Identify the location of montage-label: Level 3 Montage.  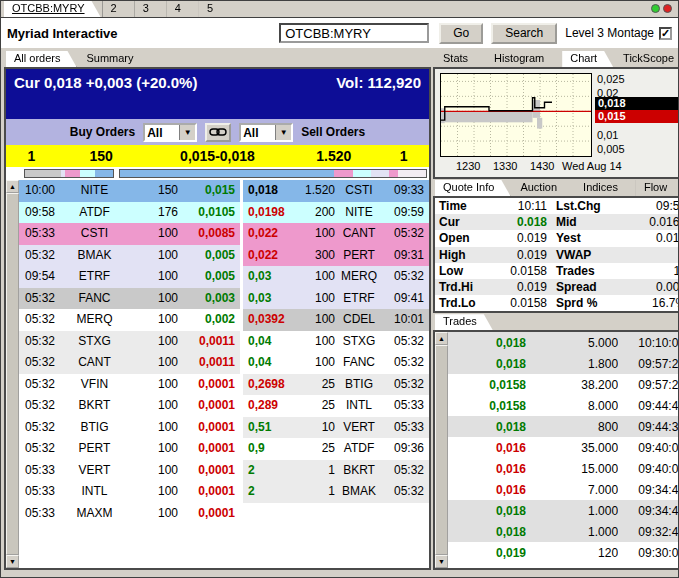
(610, 33).